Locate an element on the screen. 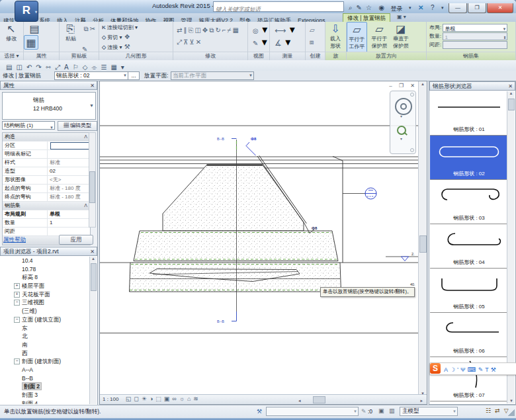 The width and height of the screenshot is (516, 420). properties-scrollbar is located at coordinates (93, 180).